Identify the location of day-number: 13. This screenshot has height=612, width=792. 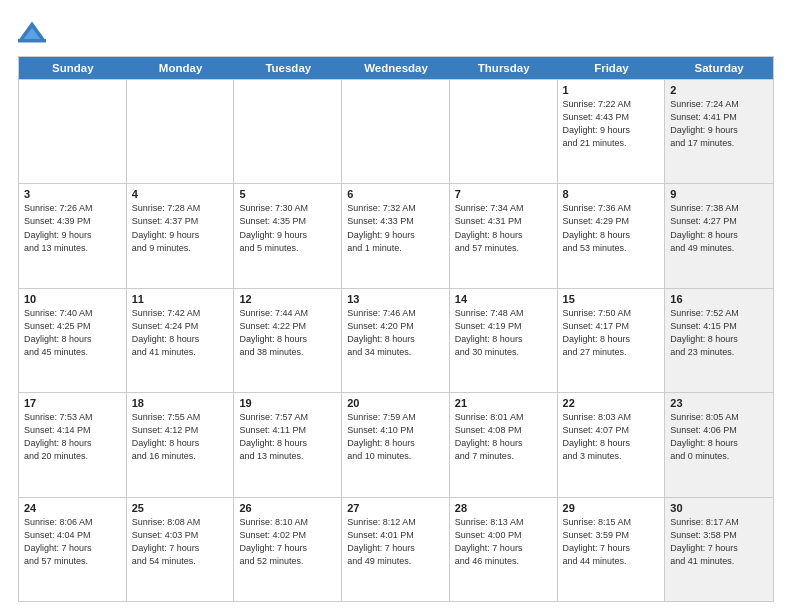
(396, 299).